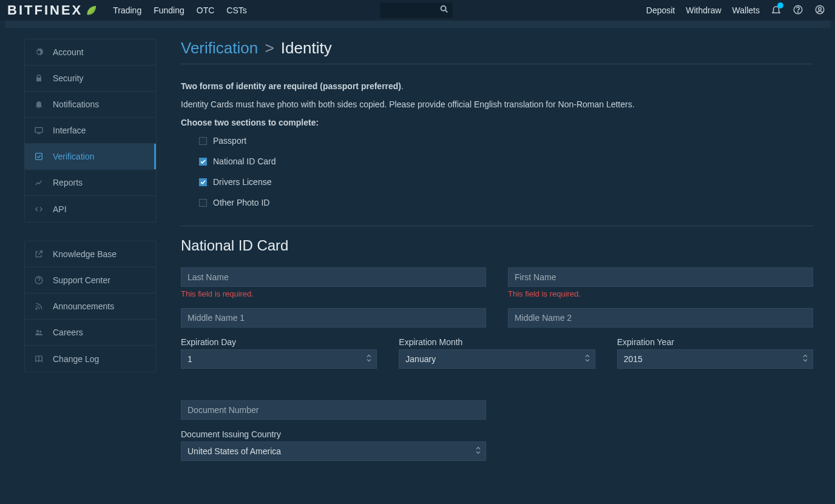  I want to click on notification-dot, so click(780, 5).